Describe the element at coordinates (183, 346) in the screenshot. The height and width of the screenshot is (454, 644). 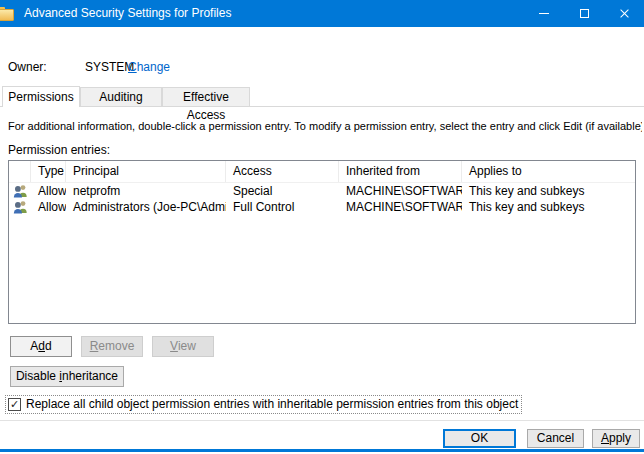
I see `view-button: View` at that location.